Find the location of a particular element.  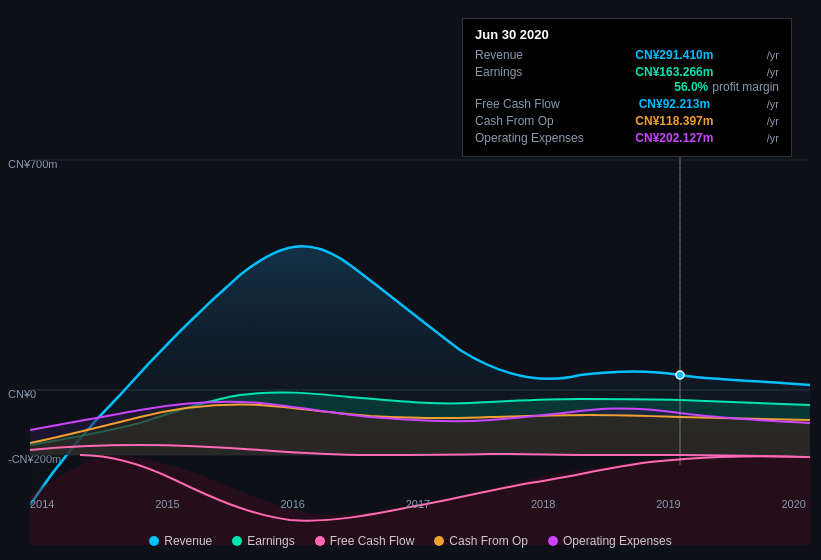

tooltip-label-cashfromop: Cash From Op is located at coordinates (530, 121).